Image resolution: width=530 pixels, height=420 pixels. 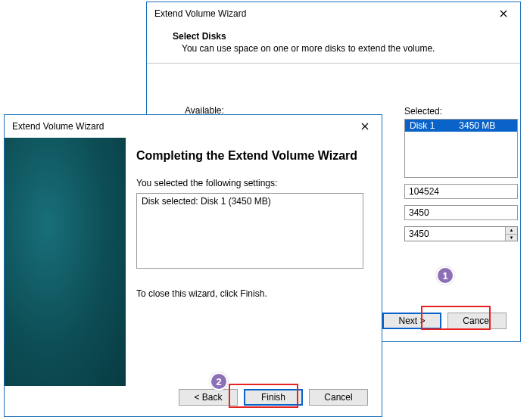 What do you see at coordinates (461, 174) in the screenshot?
I see `selected-column: Selected: Disk 1 3450 MB ▲ ▼` at bounding box center [461, 174].